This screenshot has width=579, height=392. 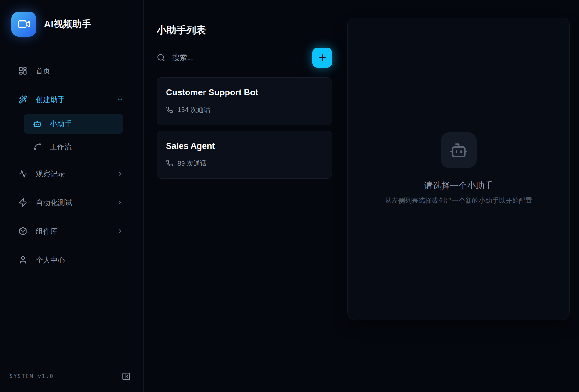 What do you see at coordinates (322, 58) in the screenshot?
I see `add-assistant-button` at bounding box center [322, 58].